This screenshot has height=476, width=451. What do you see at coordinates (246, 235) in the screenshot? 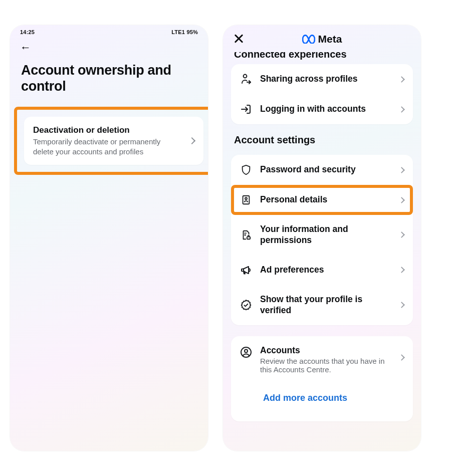
I see `file-lock-icon` at bounding box center [246, 235].